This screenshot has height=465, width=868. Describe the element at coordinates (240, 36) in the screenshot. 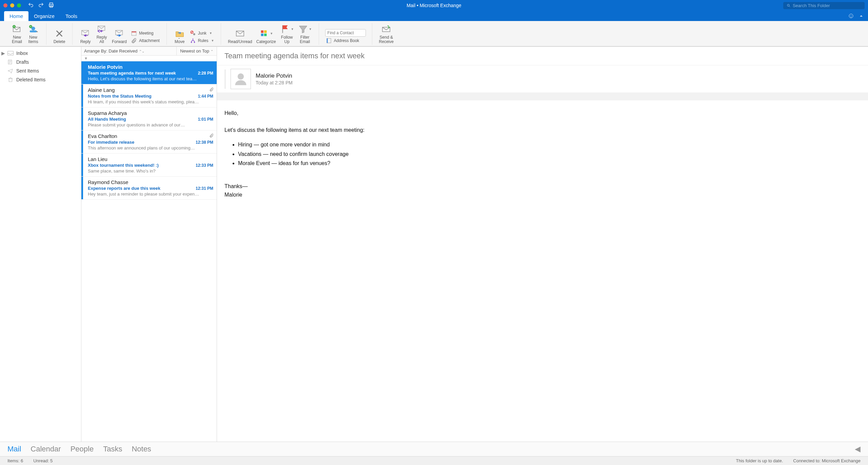

I see `read-unread-button: Read/Unread` at that location.